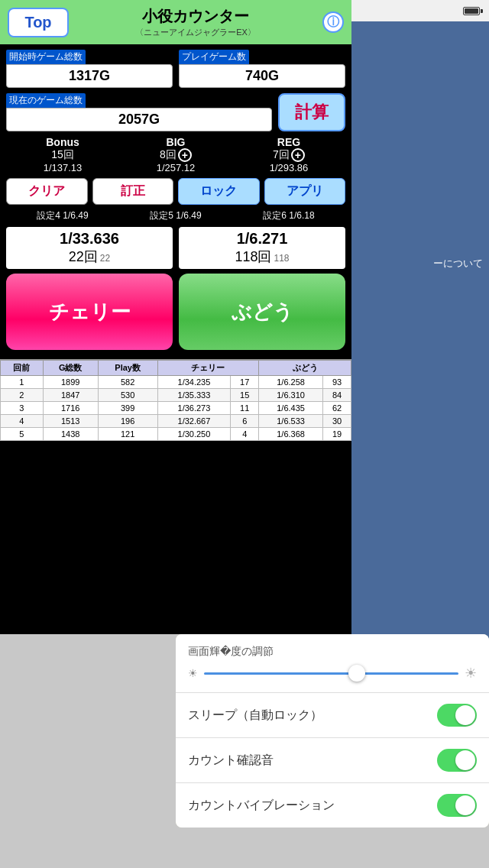  Describe the element at coordinates (465, 805) in the screenshot. I see `vibration-toggle-knob` at that location.